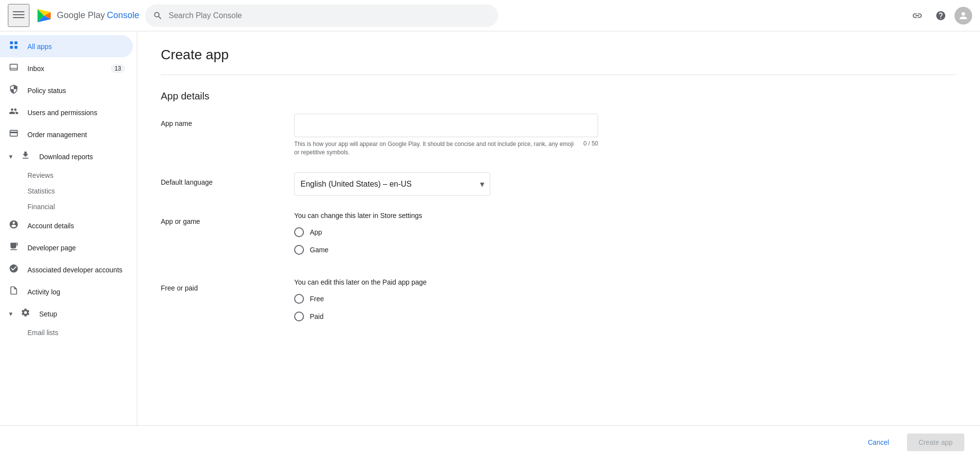  Describe the element at coordinates (435, 148) in the screenshot. I see `app-name-hint-text: This is how your app will appear on Goog…` at that location.